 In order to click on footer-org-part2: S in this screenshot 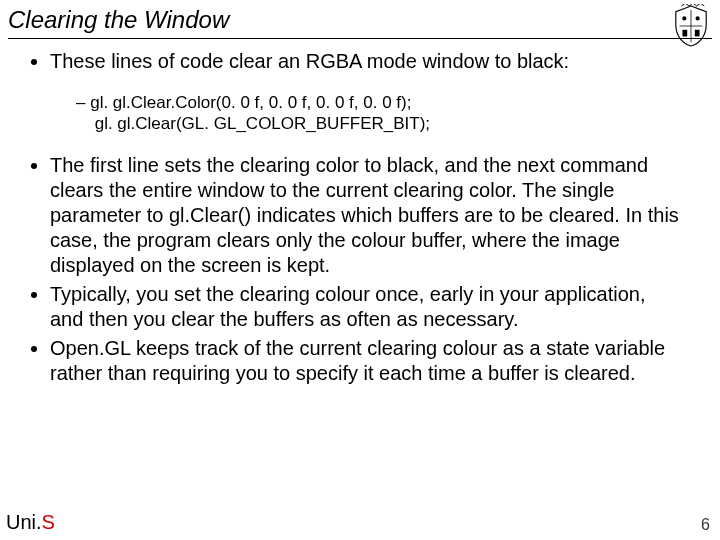, I will do `click(48, 522)`.